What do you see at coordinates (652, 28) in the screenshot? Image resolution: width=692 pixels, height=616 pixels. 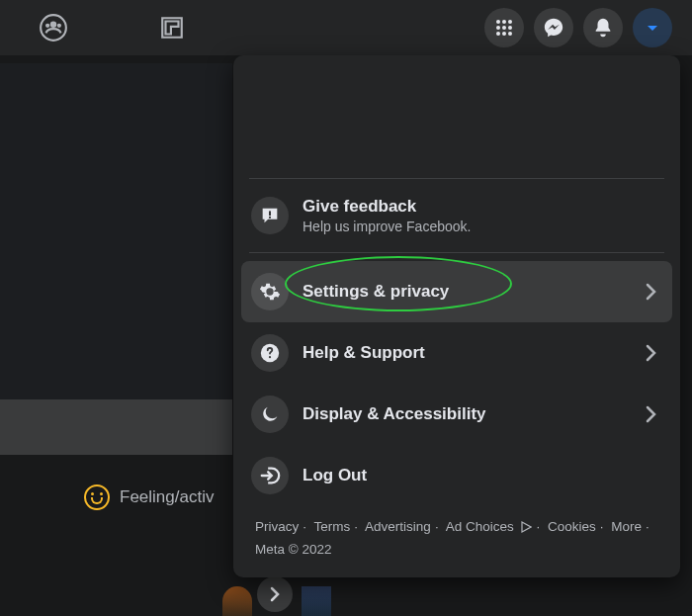 I see `account-dropdown-button` at bounding box center [652, 28].